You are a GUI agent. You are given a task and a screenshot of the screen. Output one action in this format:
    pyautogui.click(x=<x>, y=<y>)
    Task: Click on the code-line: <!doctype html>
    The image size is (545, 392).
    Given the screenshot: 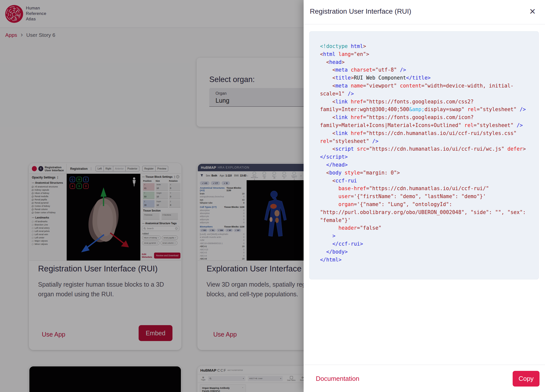 What is the action you would take?
    pyautogui.click(x=425, y=46)
    